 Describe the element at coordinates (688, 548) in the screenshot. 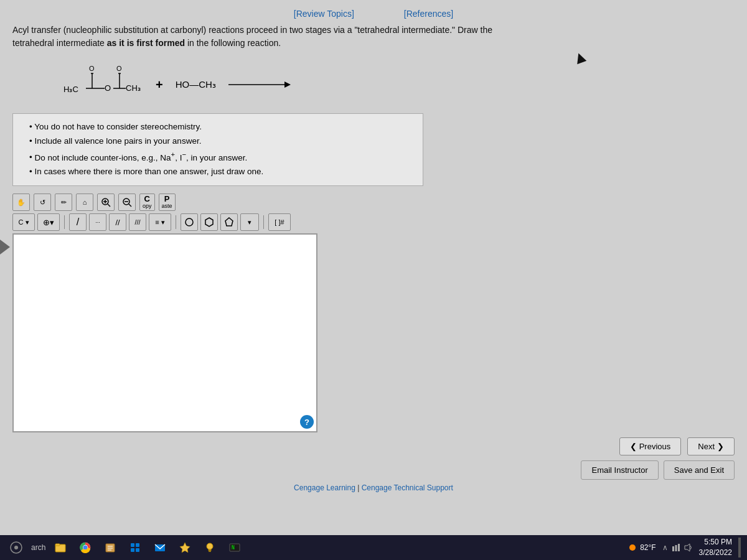

I see `volume-icon` at that location.